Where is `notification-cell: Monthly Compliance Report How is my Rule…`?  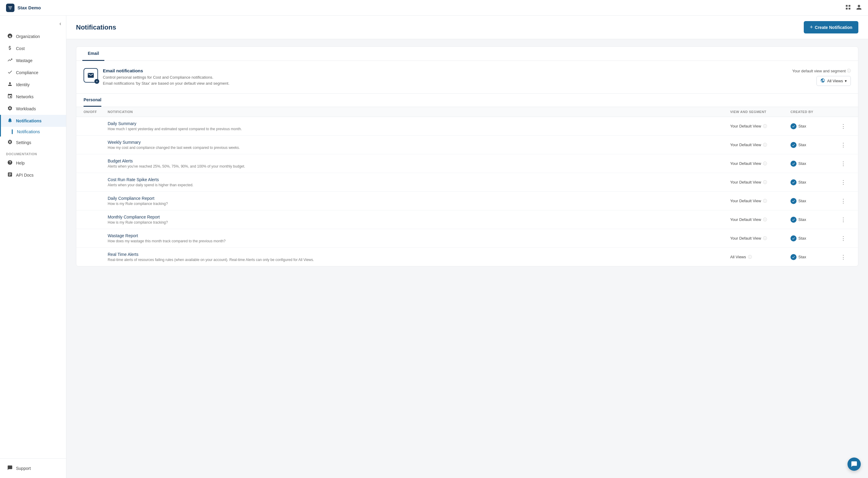 notification-cell: Monthly Compliance Report How is my Rule… is located at coordinates (419, 219).